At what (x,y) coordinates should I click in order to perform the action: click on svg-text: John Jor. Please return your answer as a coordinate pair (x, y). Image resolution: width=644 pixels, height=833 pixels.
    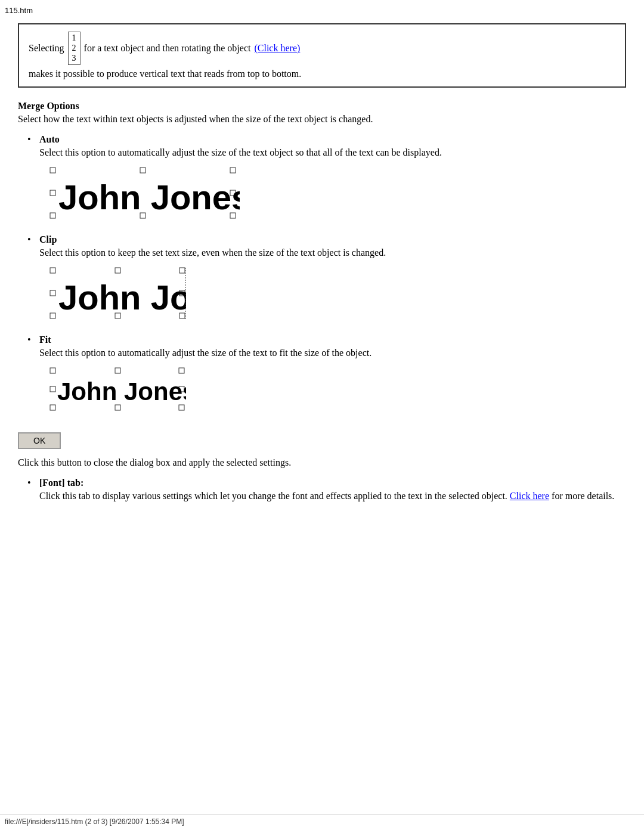
    Looking at the image, I should click on (122, 297).